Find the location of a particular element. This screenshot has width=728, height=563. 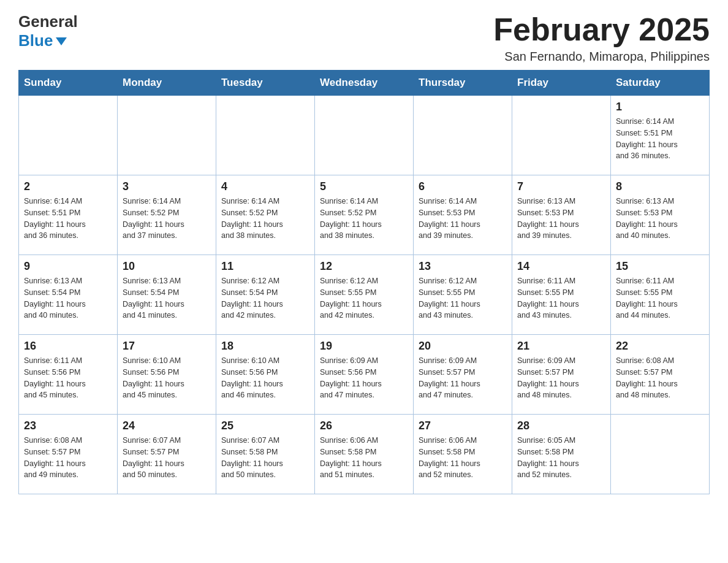

weekday-header-sunday: Sunday is located at coordinates (69, 83).